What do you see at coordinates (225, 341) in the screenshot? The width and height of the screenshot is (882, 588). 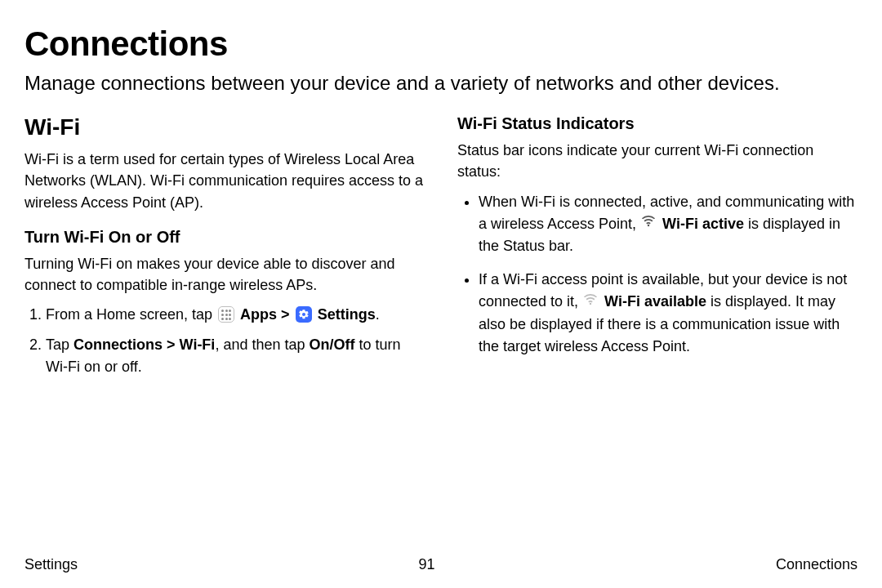 I see `steps-list: From a Home screen, tap Apps > Settings.…` at bounding box center [225, 341].